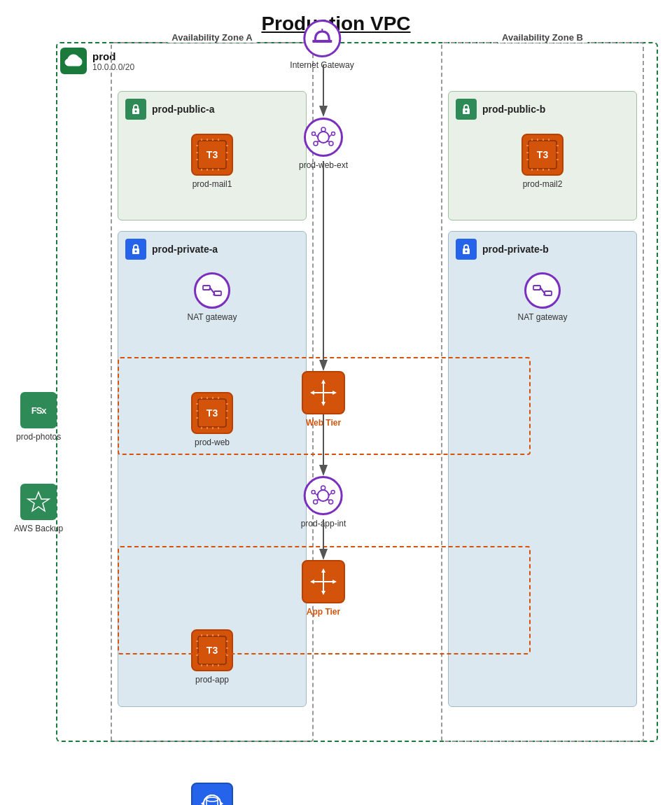 This screenshot has height=805, width=672. What do you see at coordinates (38, 508) in the screenshot?
I see `aws-backup-item: AWS Backup` at bounding box center [38, 508].